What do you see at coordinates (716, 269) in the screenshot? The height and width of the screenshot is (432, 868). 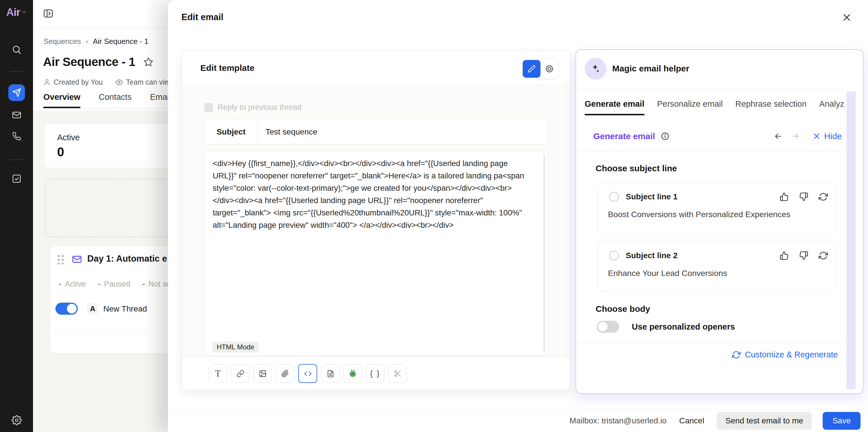 I see `subject-2-text: Enhance Your Lead Conversions` at bounding box center [716, 269].